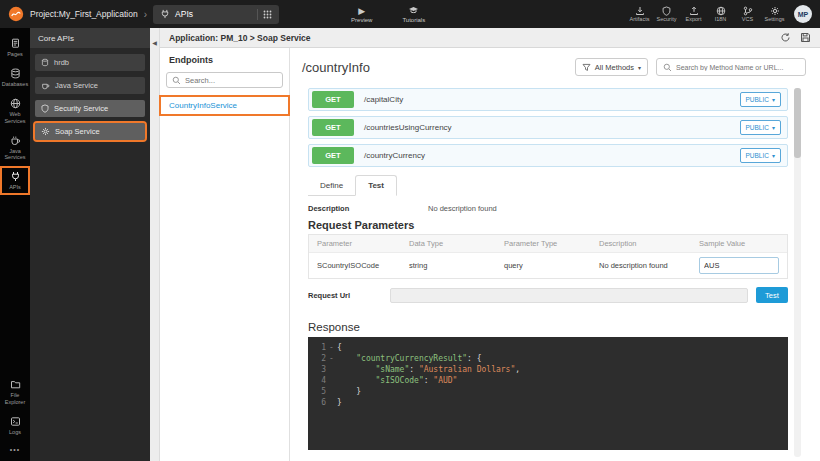 This screenshot has width=820, height=461. What do you see at coordinates (317, 348) in the screenshot?
I see `line-number: 1` at bounding box center [317, 348].